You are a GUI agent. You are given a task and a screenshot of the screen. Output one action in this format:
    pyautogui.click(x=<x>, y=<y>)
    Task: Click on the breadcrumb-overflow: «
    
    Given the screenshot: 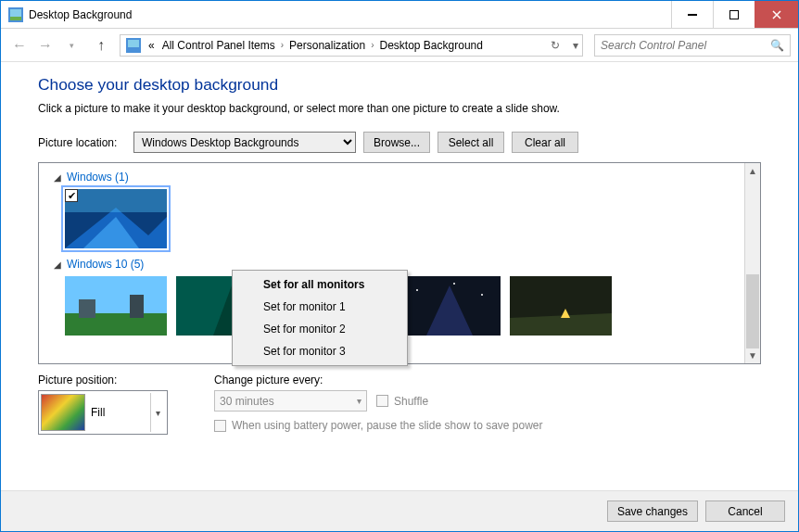 What is the action you would take?
    pyautogui.click(x=152, y=45)
    